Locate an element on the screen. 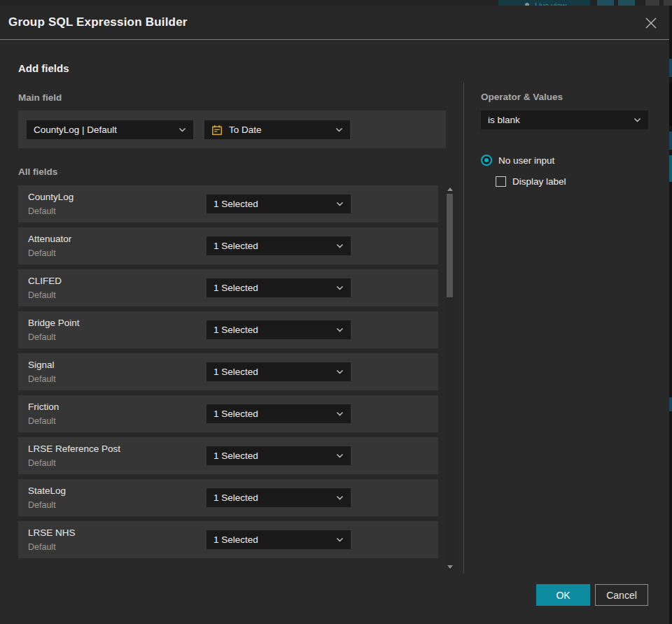  operator-values-heading: Operator & Values is located at coordinates (522, 97).